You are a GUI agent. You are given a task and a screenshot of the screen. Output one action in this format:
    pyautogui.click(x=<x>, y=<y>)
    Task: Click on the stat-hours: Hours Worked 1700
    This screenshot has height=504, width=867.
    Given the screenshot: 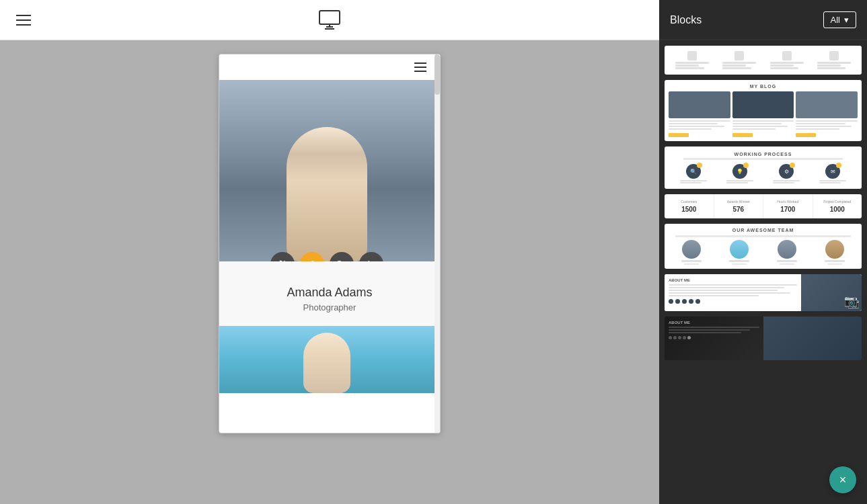 What is the action you would take?
    pyautogui.click(x=788, y=206)
    